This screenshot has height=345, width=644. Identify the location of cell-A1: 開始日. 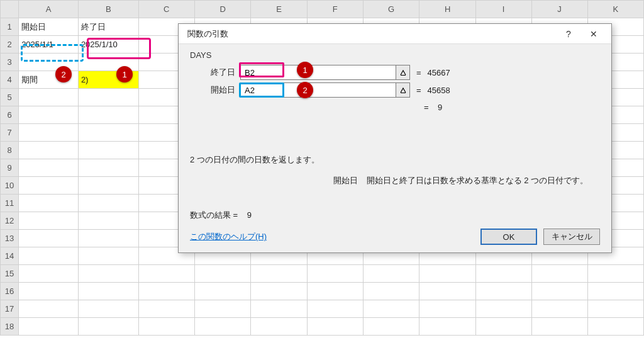
(49, 27).